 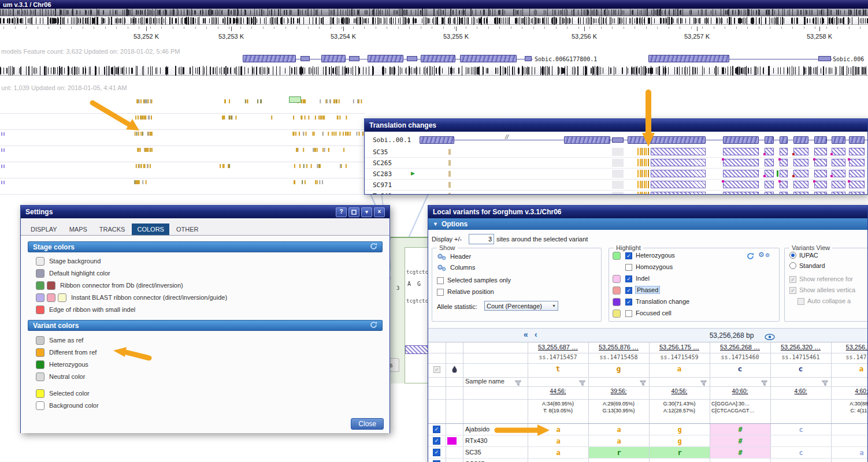 I want to click on tab-maps: MAPS, so click(x=79, y=229).